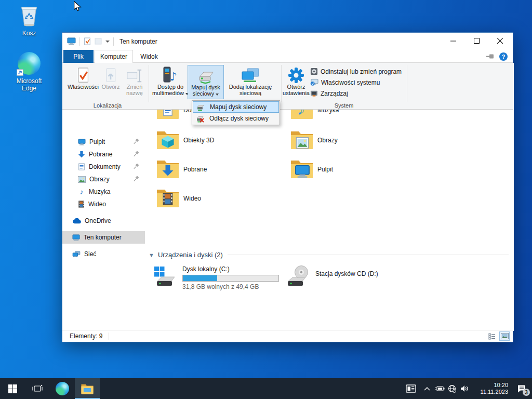 This screenshot has width=532, height=399. I want to click on devices-section-header: ▼ Urządzenia i dyski (2), so click(328, 255).